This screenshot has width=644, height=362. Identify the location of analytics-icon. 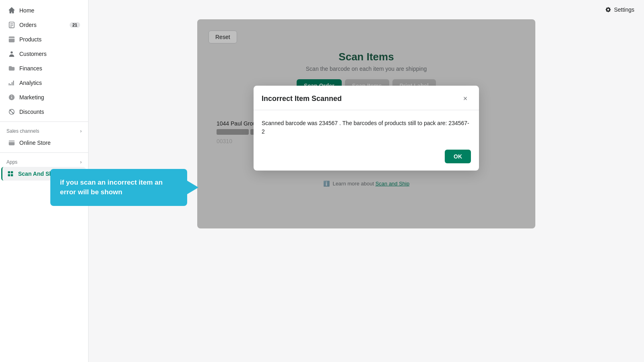
(12, 83).